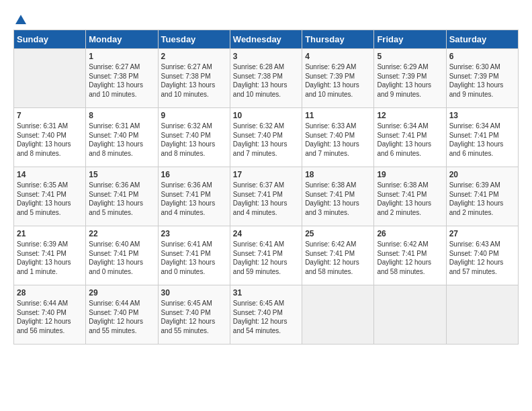 This screenshot has height=411, width=532. What do you see at coordinates (266, 256) in the screenshot?
I see `calendar-cell: 24Sunrise: 6:41 AM Sunset: 7:41 PM Dayli…` at bounding box center [266, 256].